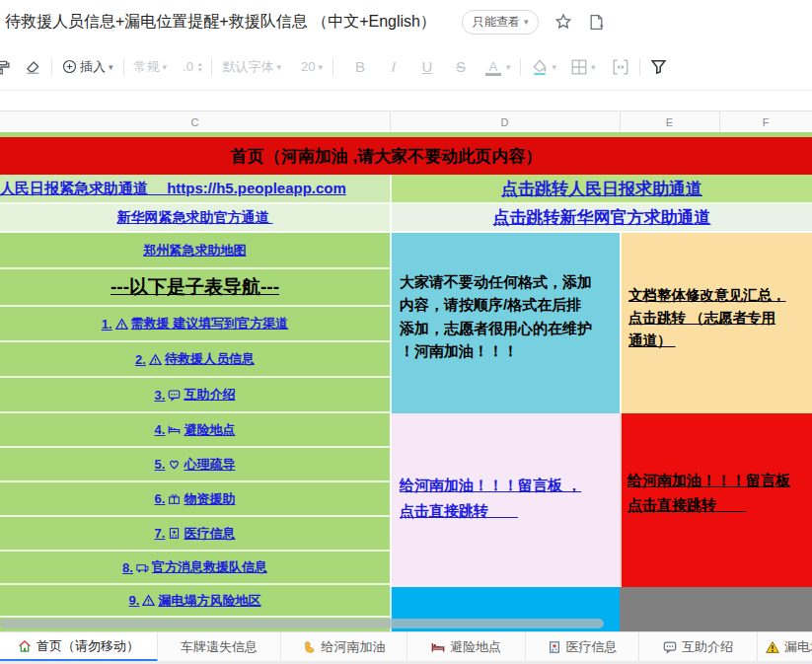  What do you see at coordinates (601, 219) in the screenshot?
I see `xinhua-jump-cell: 点击跳转新华网官方求助通道` at bounding box center [601, 219].